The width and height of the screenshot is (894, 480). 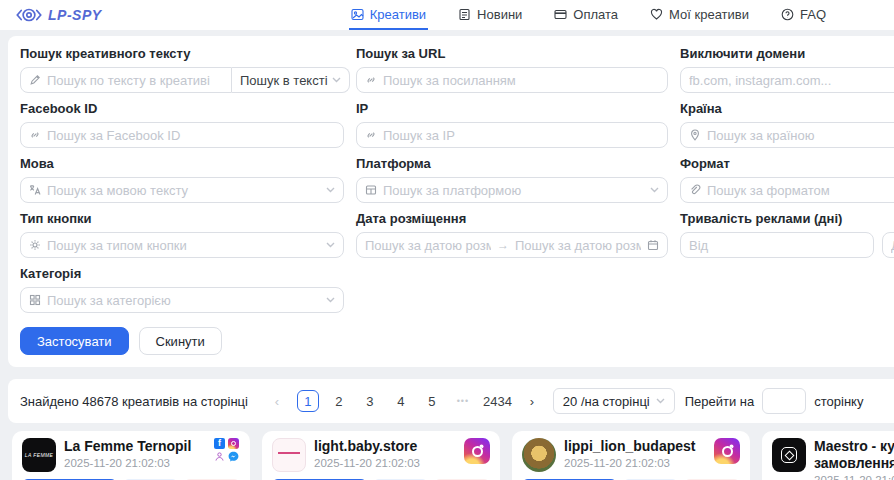 I want to click on exclude-domains-input, so click(x=792, y=80).